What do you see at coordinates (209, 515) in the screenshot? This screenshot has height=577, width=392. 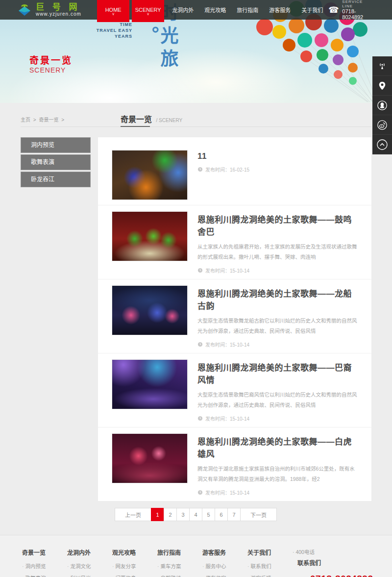 I see `pagination-page-5: 5` at bounding box center [209, 515].